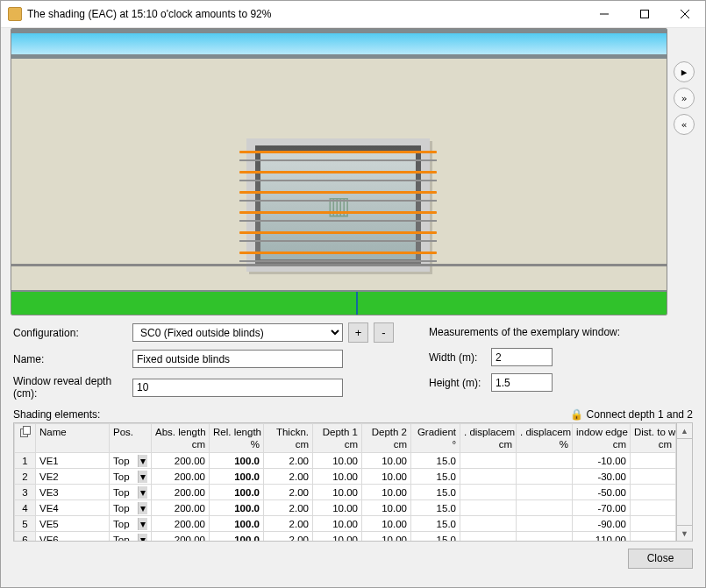 This screenshot has height=588, width=706. Describe the element at coordinates (488, 524) in the screenshot. I see `cell-dc` at that location.